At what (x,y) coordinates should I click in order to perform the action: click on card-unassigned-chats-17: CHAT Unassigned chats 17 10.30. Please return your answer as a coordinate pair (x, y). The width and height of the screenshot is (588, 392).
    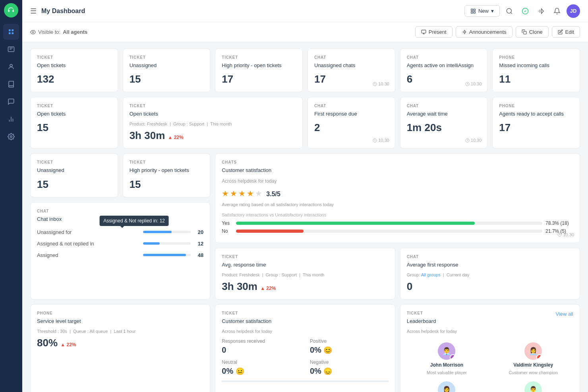
    Looking at the image, I should click on (351, 70).